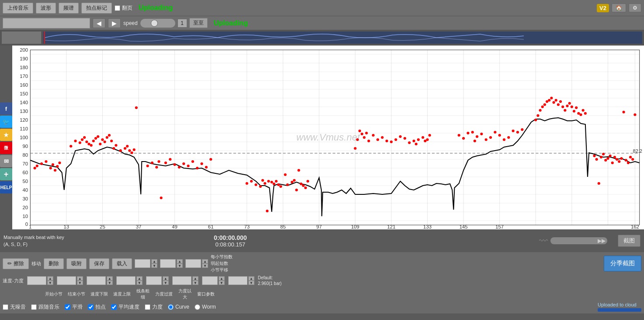 This screenshot has width=644, height=320. What do you see at coordinates (24, 137) in the screenshot?
I see `svg-text: 100` at bounding box center [24, 137].